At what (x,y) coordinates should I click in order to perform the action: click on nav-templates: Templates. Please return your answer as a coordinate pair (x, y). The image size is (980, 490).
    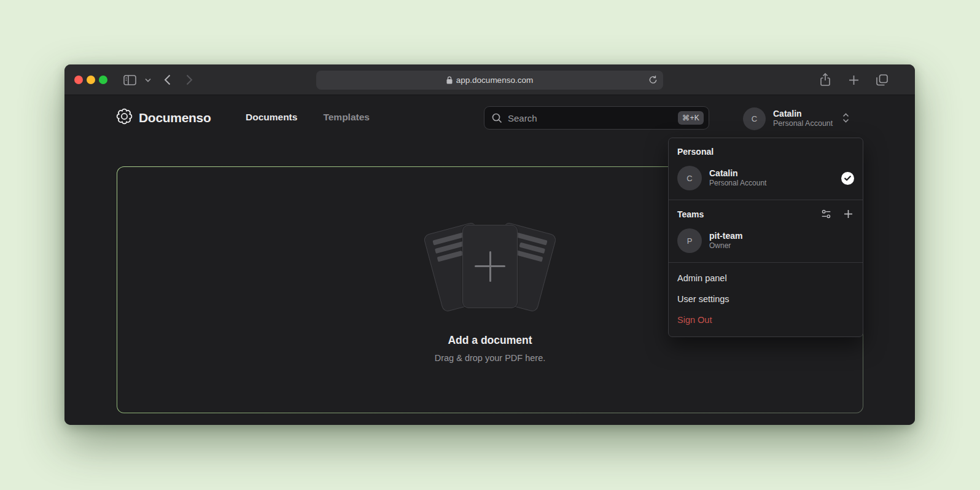
    Looking at the image, I should click on (346, 117).